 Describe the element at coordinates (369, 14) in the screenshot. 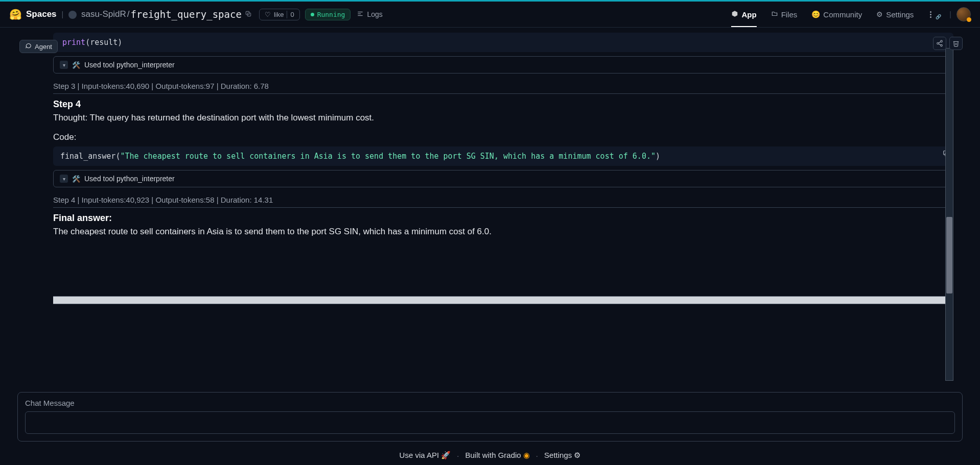

I see `logs-button: Logs` at that location.